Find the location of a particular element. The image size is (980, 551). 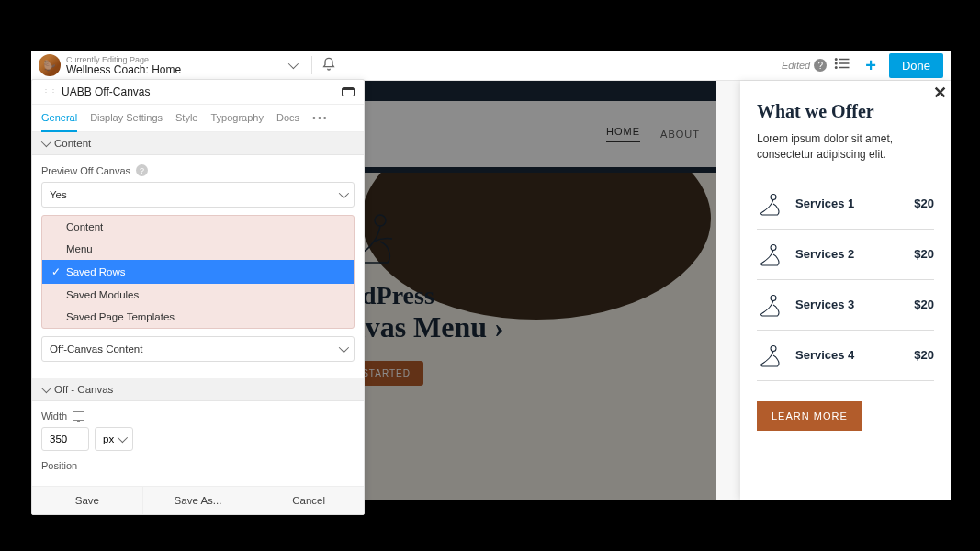

tab-more: ••• is located at coordinates (321, 118).